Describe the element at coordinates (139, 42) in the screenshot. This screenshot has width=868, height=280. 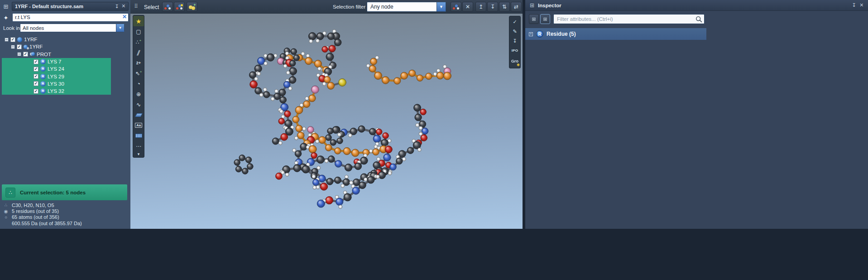
I see `add-atom-tool: ∴+` at that location.